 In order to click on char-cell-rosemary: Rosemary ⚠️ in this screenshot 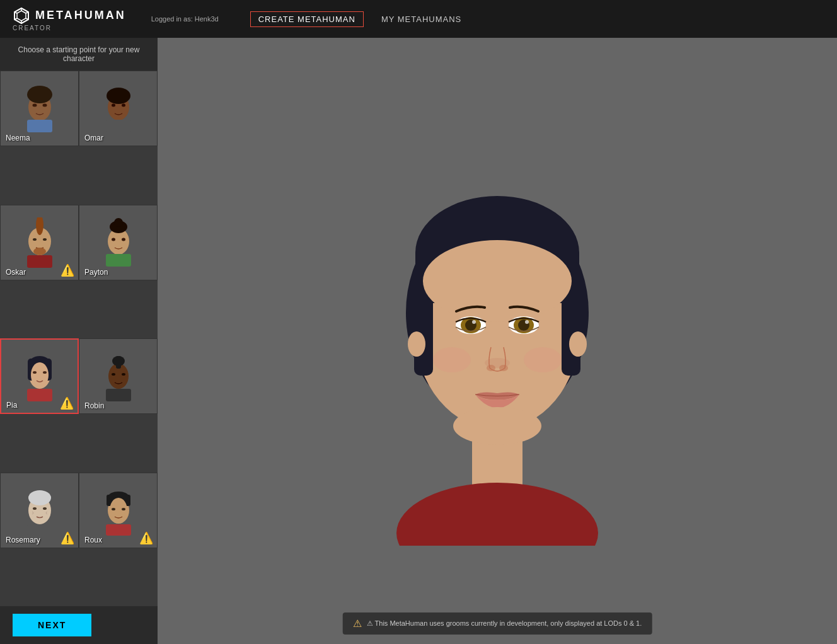, I will do `click(39, 510)`.